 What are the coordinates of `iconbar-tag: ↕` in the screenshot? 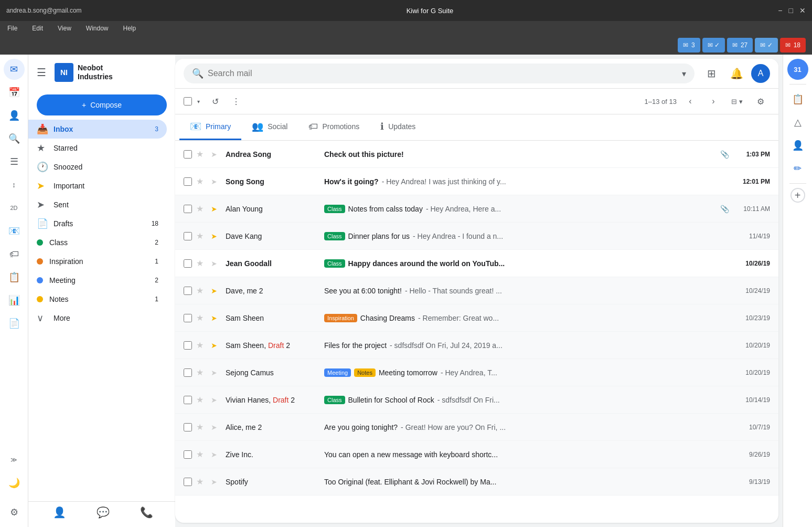 It's located at (14, 185).